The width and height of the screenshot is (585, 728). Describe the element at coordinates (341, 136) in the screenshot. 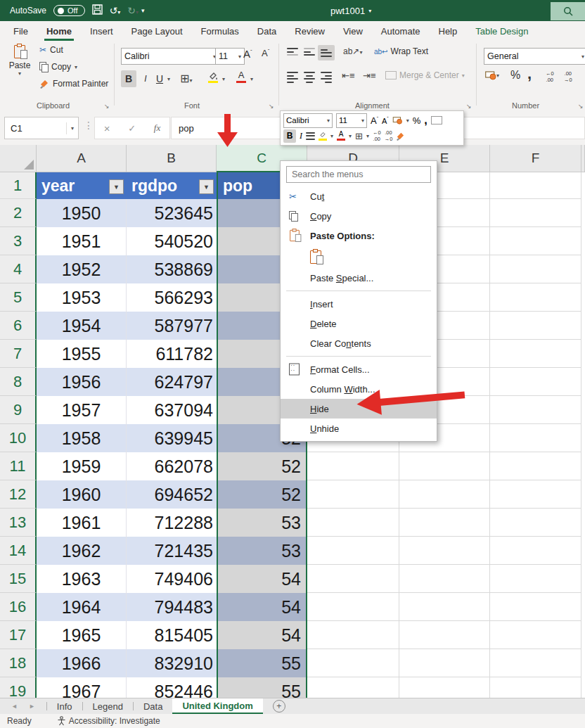

I see `mini-font-color-button: A` at that location.